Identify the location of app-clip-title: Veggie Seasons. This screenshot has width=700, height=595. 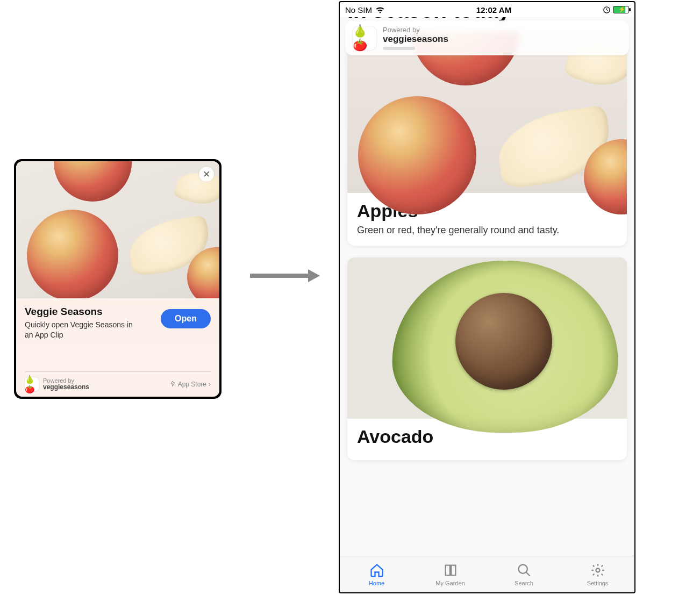
(84, 312).